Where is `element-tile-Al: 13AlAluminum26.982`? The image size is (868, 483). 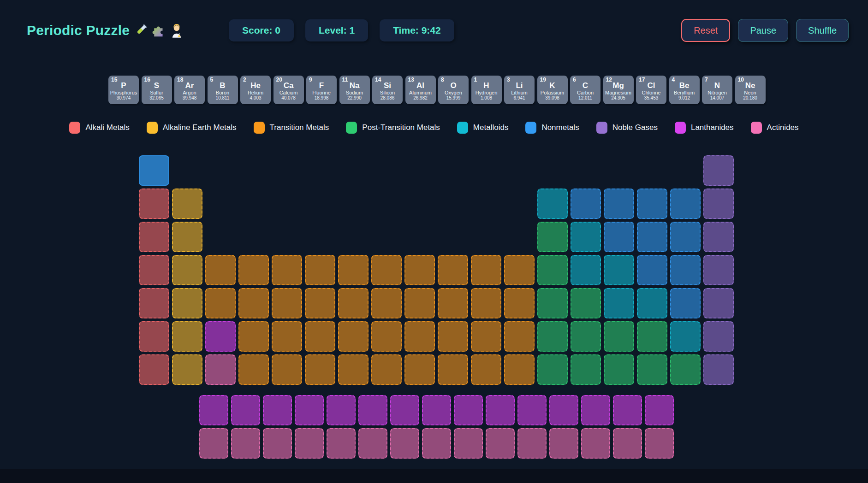
element-tile-Al: 13AlAluminum26.982 is located at coordinates (421, 90).